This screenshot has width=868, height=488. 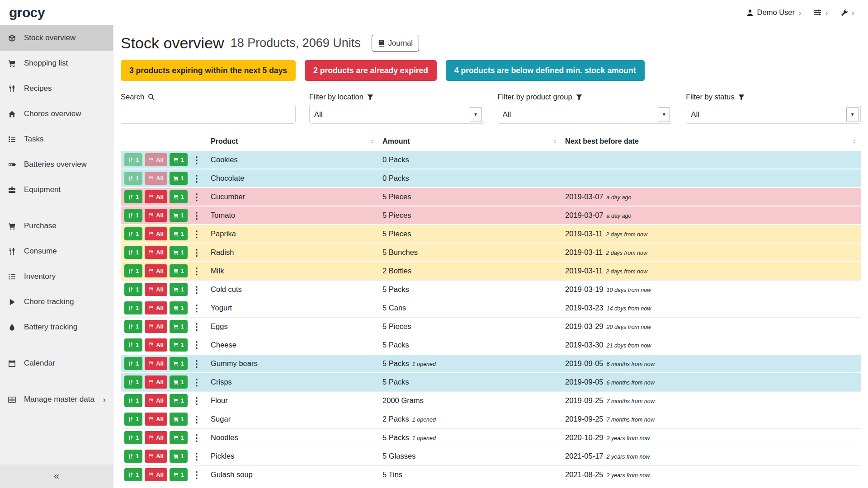 What do you see at coordinates (491, 178) in the screenshot?
I see `product-row: 1All1⋮Chocolate0 Packs` at bounding box center [491, 178].